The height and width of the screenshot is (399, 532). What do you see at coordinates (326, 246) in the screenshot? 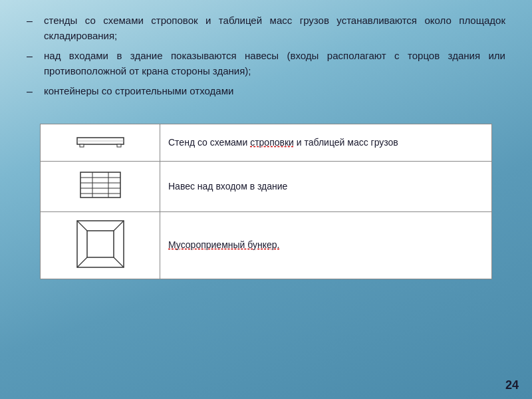
I see `label-cell-bunker: Мусороприемный бункер.` at bounding box center [326, 246].